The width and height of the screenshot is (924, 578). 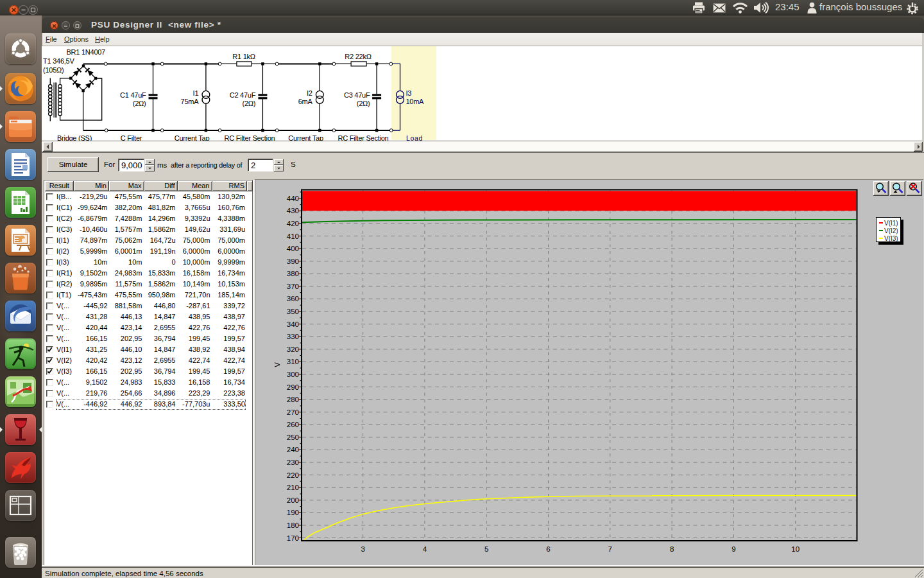 I want to click on svg-text: (105Ω), so click(x=53, y=70).